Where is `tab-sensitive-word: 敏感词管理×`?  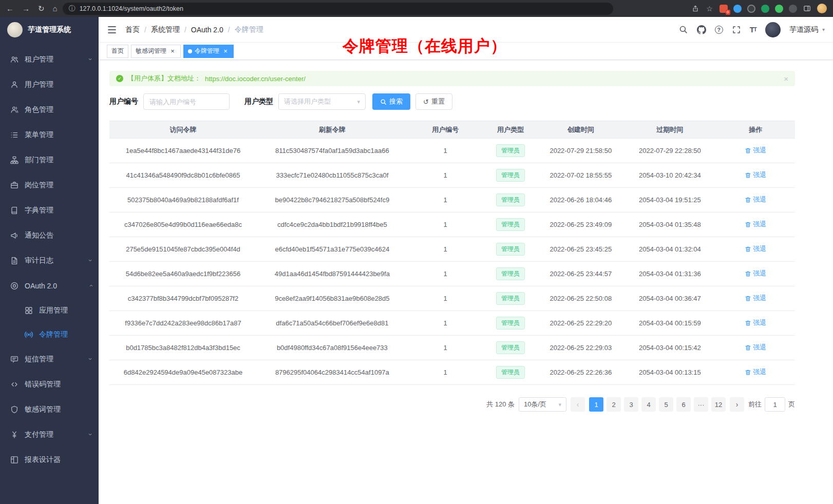 tab-sensitive-word: 敏感词管理× is located at coordinates (156, 51).